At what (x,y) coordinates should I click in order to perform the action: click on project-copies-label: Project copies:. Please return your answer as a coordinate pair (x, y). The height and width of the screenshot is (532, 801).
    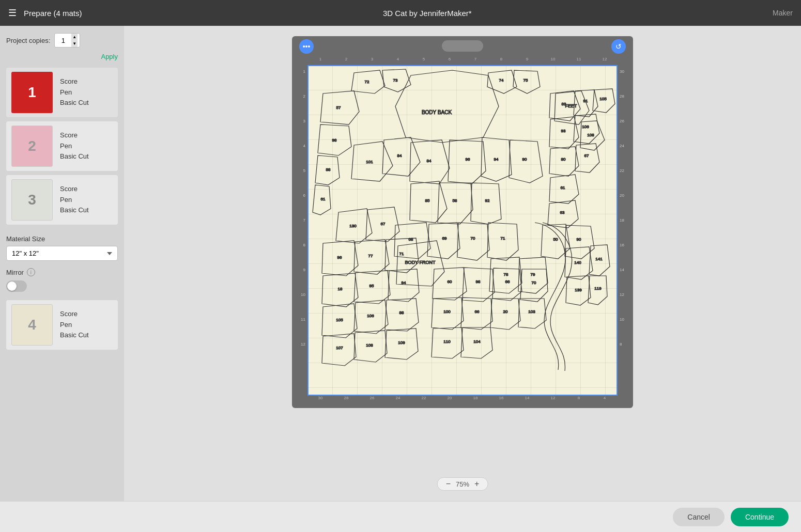
    Looking at the image, I should click on (28, 40).